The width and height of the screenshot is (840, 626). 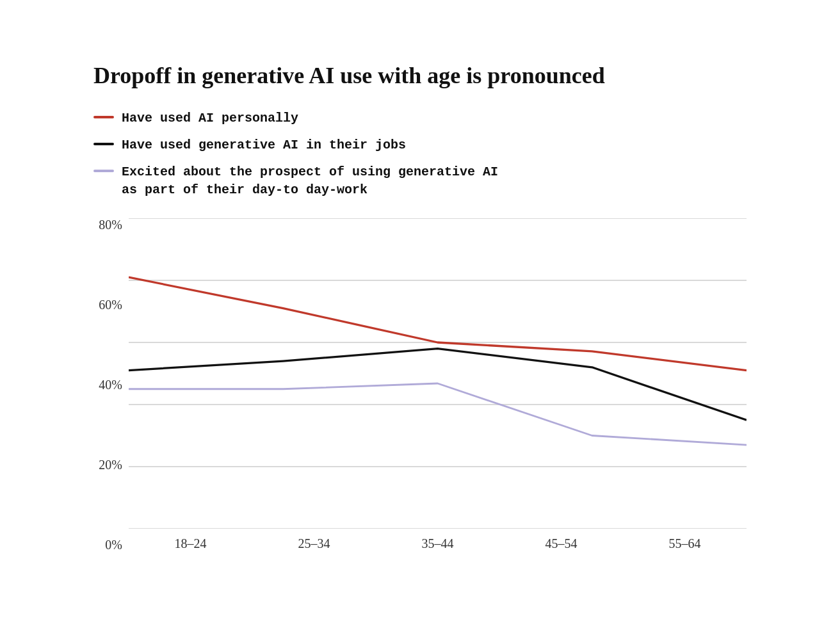 What do you see at coordinates (111, 545) in the screenshot?
I see `y-label-0: 0%` at bounding box center [111, 545].